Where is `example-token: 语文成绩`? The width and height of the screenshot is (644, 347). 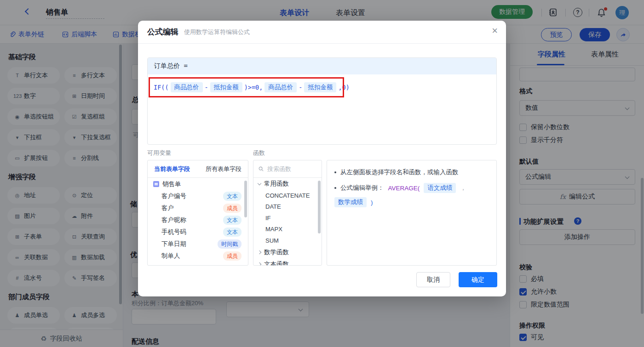
example-token: 语文成绩 is located at coordinates (440, 188).